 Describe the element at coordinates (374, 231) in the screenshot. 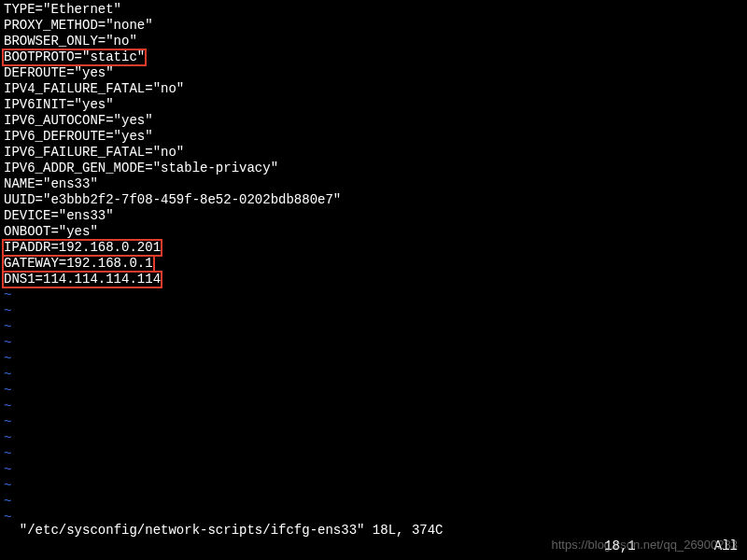

I see `cfg-onboot: ONBOOT="yes"` at that location.